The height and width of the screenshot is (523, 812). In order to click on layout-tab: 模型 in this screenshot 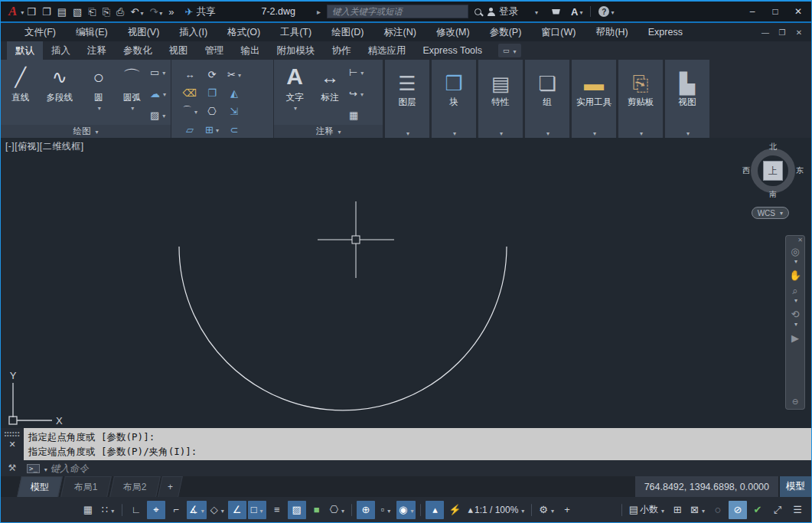, I will do `click(40, 487)`.